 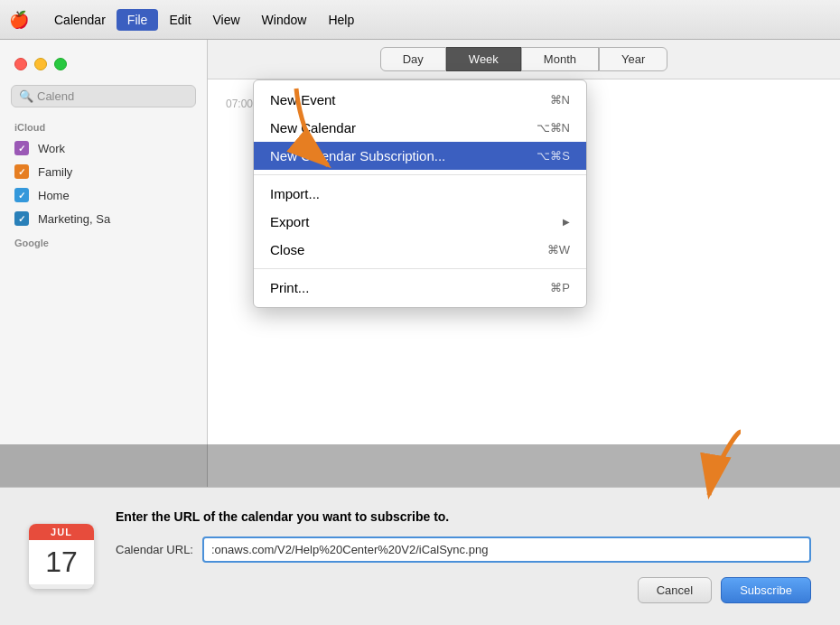 What do you see at coordinates (61, 562) in the screenshot?
I see `cal-icon-day: 17` at bounding box center [61, 562].